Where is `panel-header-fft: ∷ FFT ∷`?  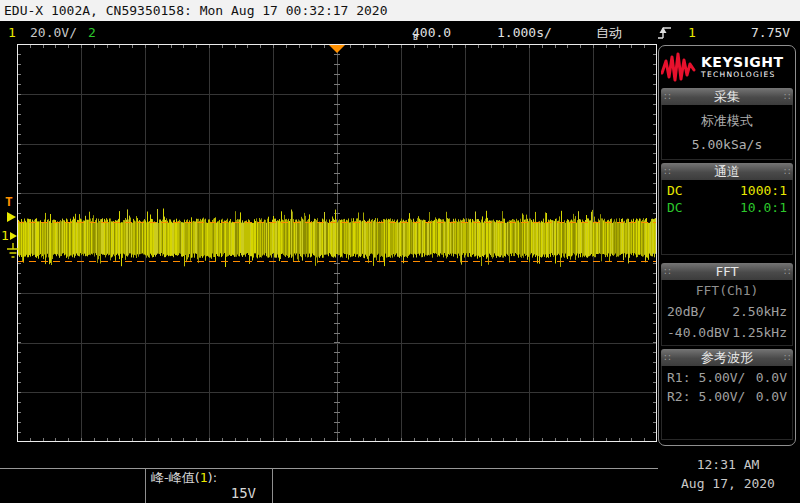
panel-header-fft: ∷ FFT ∷ is located at coordinates (727, 272).